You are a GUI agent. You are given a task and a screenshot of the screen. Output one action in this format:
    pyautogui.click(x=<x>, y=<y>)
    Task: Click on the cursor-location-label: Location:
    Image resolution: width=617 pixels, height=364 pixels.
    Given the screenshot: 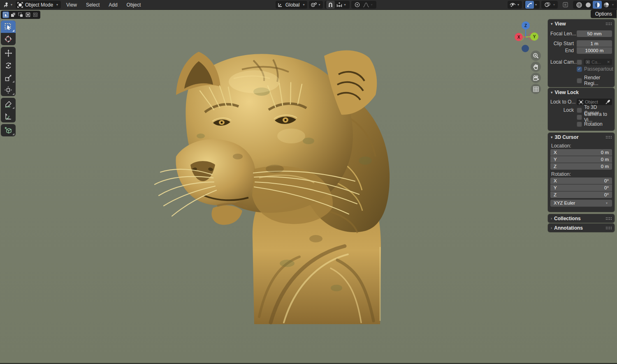 What is the action you would take?
    pyautogui.click(x=581, y=146)
    